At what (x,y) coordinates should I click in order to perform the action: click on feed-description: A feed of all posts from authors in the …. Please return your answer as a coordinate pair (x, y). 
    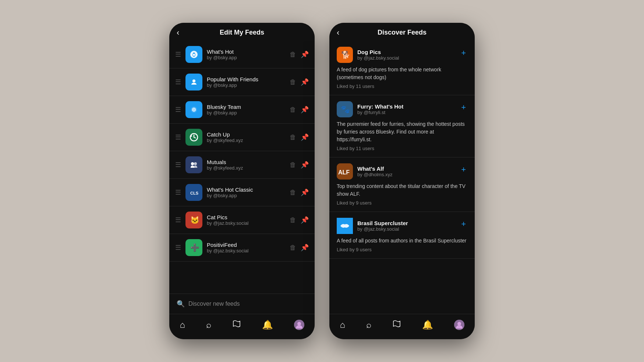
    Looking at the image, I should click on (402, 241).